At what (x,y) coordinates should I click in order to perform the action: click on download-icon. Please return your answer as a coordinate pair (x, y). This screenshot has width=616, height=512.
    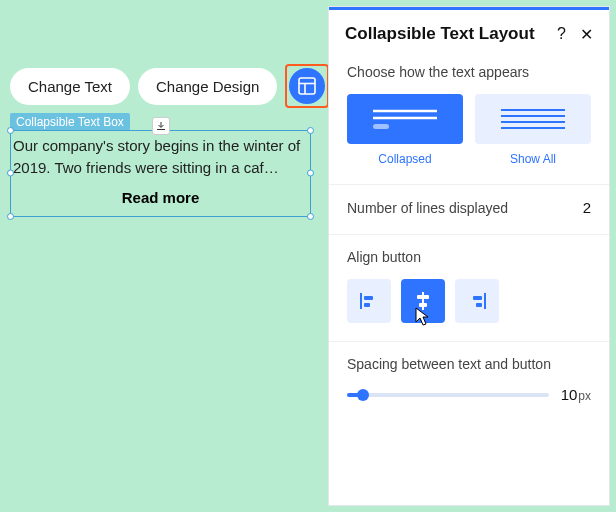
    Looking at the image, I should click on (161, 126).